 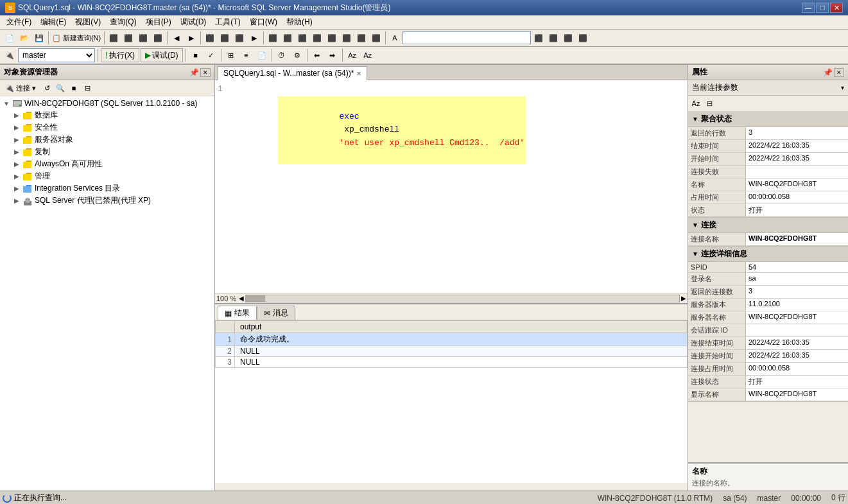 I want to click on tree-security-node: ▶ 安全性, so click(x=107, y=127).